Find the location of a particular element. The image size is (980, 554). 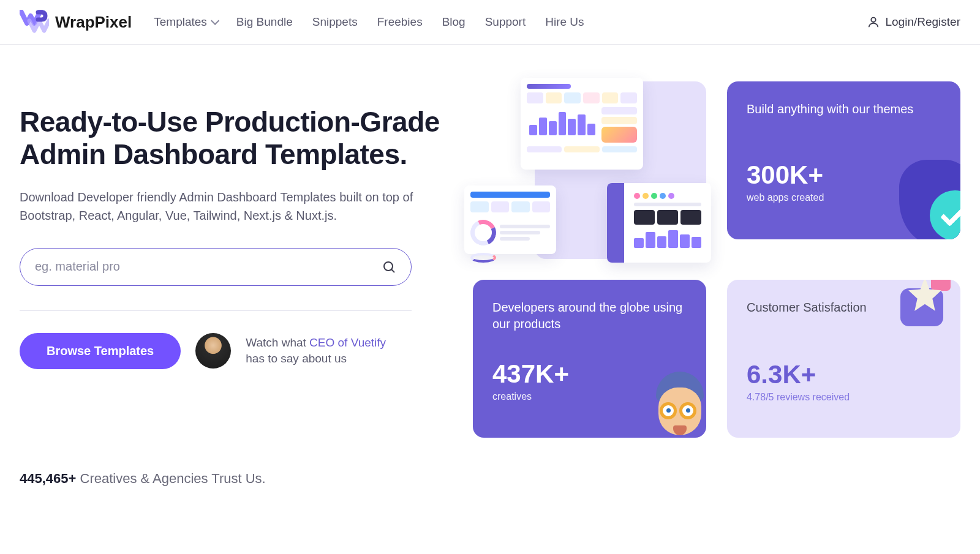

sat-sub: 4.78/5 reviews received is located at coordinates (844, 397).